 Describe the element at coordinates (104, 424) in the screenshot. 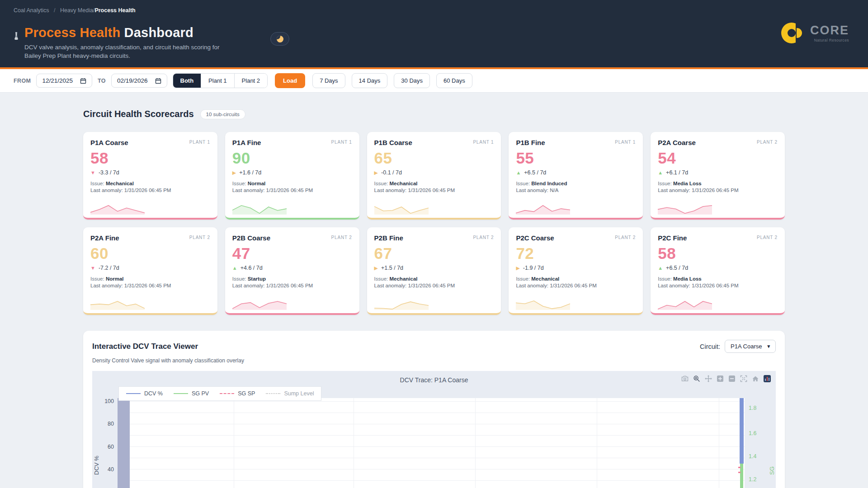

I see `y-tick-left: 80` at that location.